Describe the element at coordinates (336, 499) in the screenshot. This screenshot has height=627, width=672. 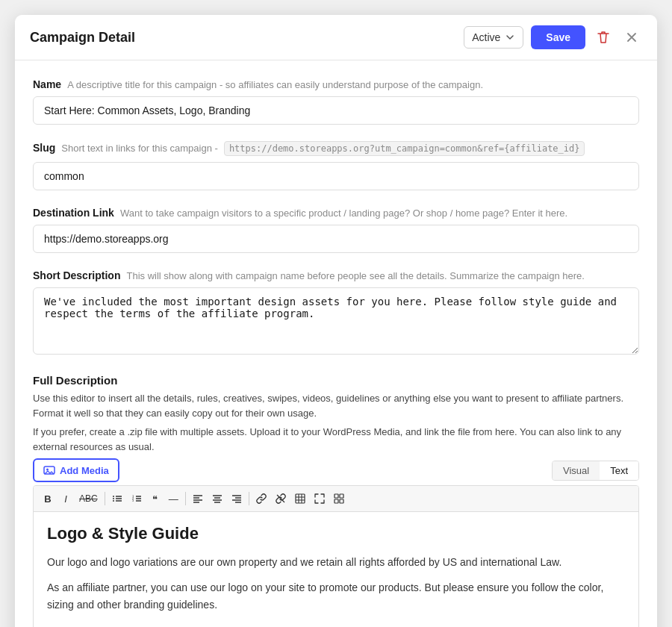
I see `editor-buttons: B I ABC 123 ❝ —` at that location.